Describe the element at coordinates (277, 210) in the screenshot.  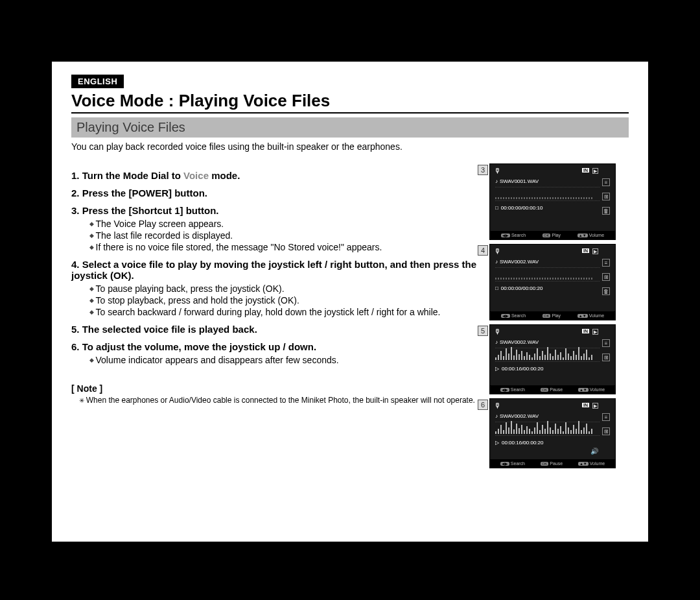
I see `step-3: 3. Press the [Shortcut 1] button.` at that location.